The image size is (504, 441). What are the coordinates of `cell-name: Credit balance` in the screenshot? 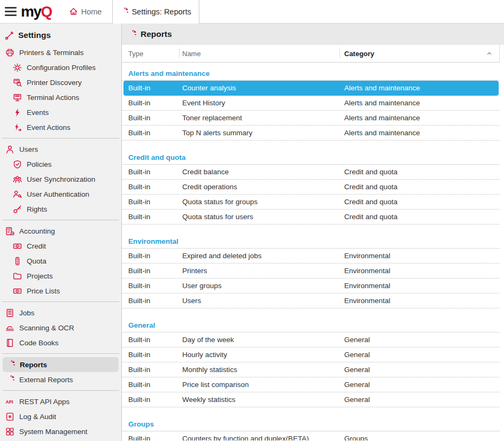 It's located at (263, 172).